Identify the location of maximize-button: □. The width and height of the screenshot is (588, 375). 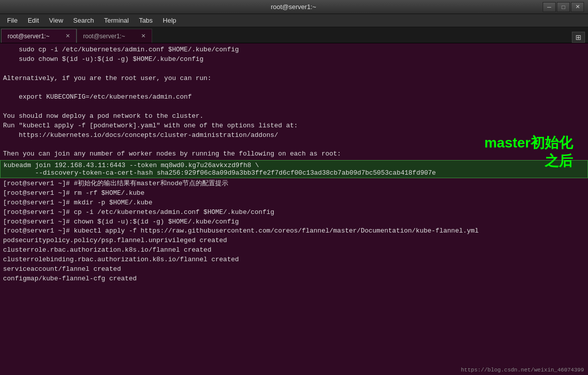
(563, 7).